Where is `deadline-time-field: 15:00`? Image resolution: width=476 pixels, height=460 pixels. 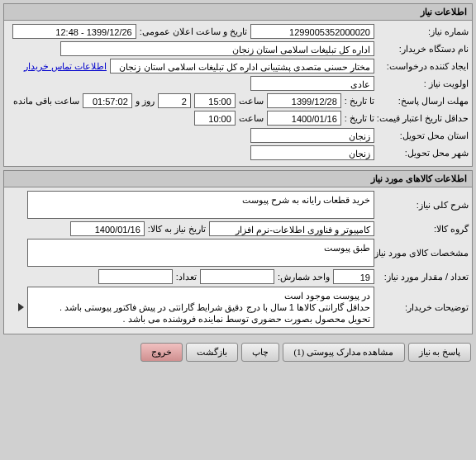
deadline-time-field: 15:00 is located at coordinates (215, 101).